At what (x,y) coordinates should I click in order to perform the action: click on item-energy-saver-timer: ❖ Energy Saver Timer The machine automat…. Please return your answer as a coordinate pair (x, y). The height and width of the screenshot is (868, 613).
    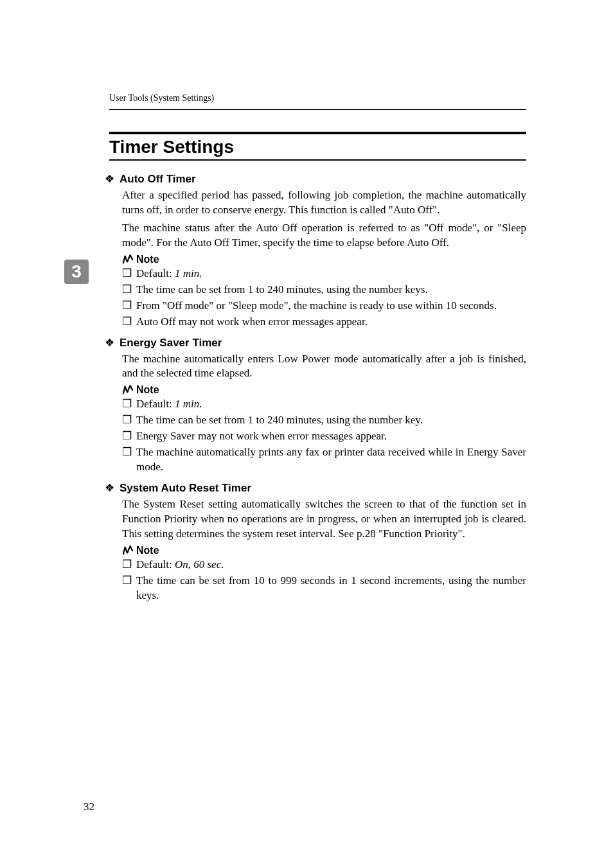
    Looking at the image, I should click on (317, 406).